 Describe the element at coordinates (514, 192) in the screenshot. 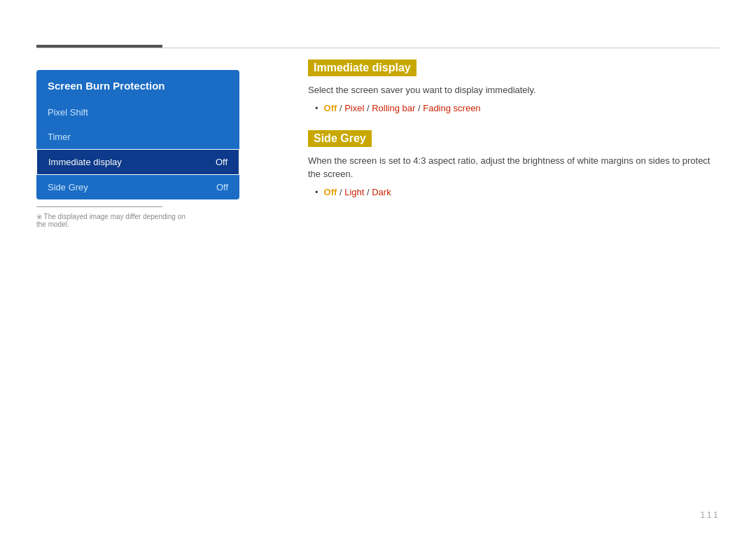

I see `section2-bullet: • Off / Light / Dark` at that location.